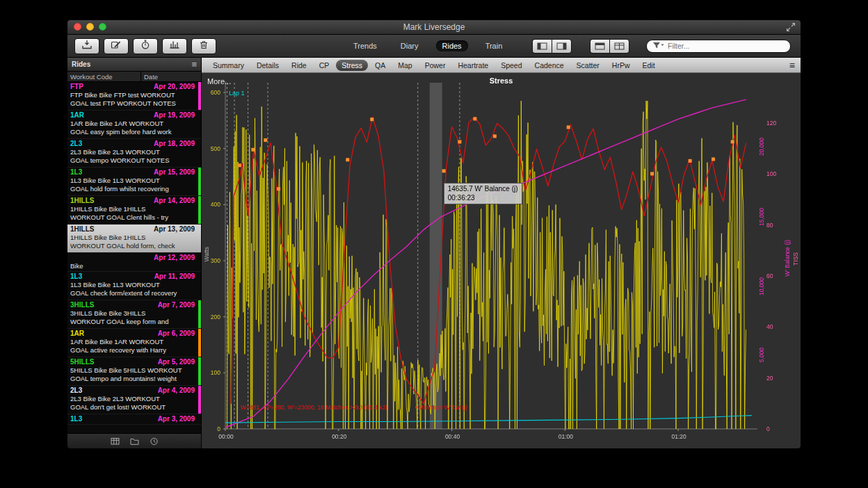 The width and height of the screenshot is (868, 488). Describe the element at coordinates (116, 46) in the screenshot. I see `edit-button` at that location.